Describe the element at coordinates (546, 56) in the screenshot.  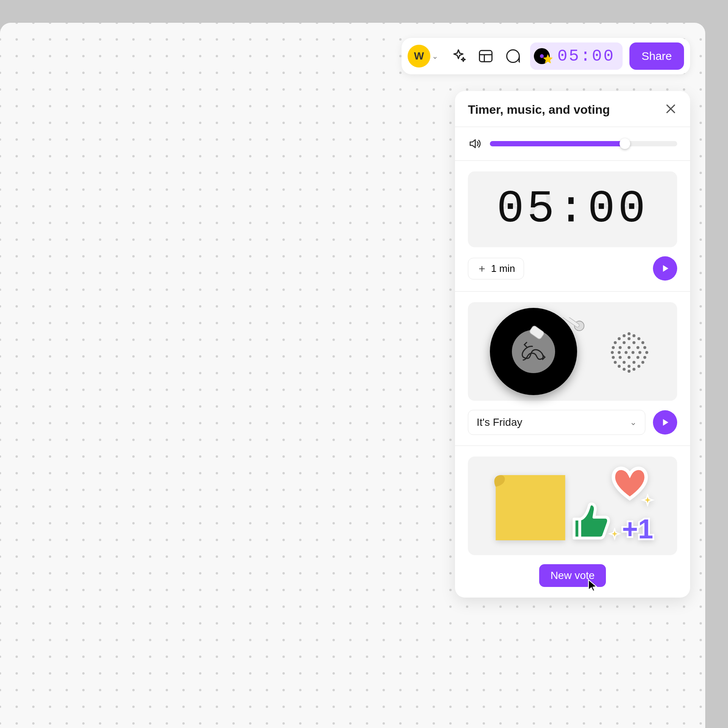
I see `top-toolbar: W ⌄ 05:00 Share` at that location.